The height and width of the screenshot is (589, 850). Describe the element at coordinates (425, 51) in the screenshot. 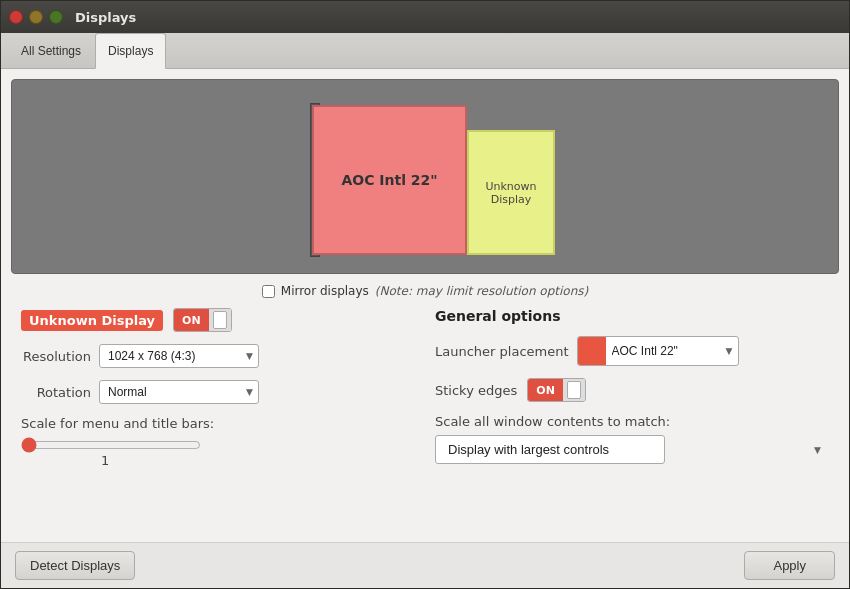

I see `navbar: All Settings Displays` at that location.